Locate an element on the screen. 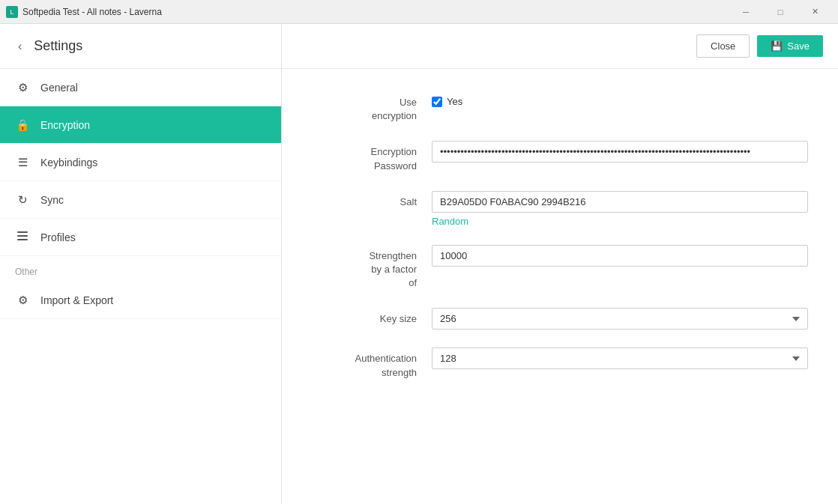 The image size is (838, 504). gear-icon: ⚙ is located at coordinates (22, 88).